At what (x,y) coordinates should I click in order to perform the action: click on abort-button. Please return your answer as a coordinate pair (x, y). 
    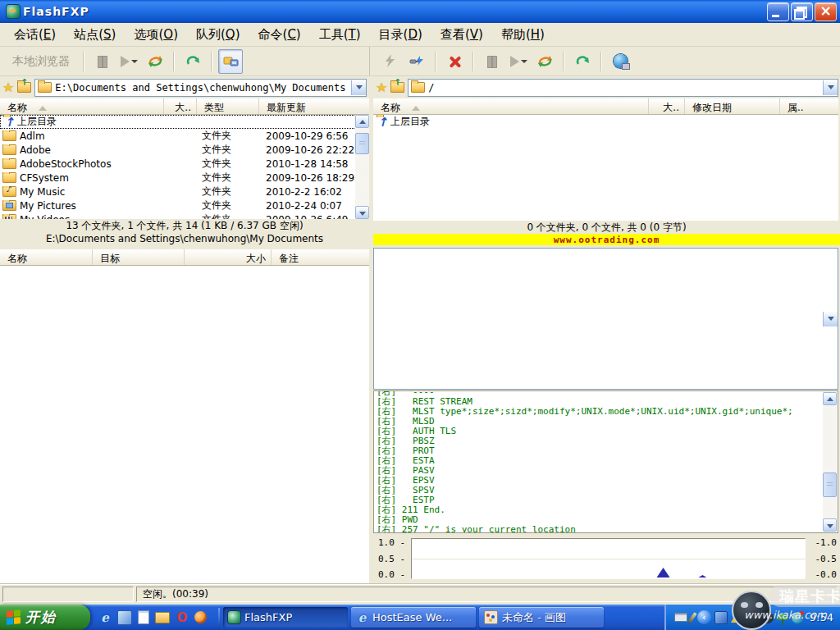
    Looking at the image, I should click on (454, 62).